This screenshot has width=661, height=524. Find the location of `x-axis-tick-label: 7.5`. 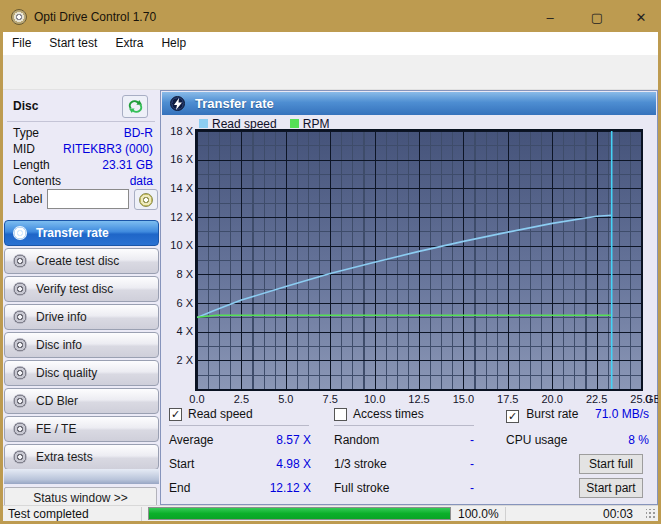

x-axis-tick-label: 7.5 is located at coordinates (330, 399).